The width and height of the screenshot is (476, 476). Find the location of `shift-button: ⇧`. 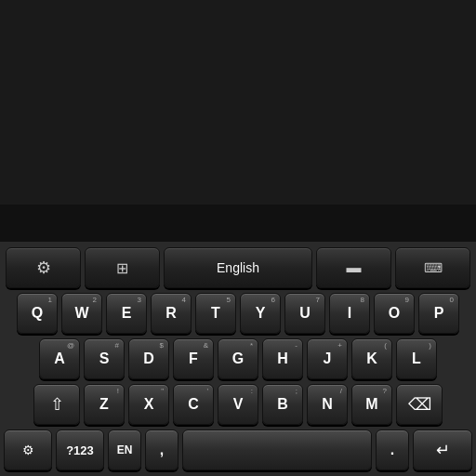

shift-button: ⇧ is located at coordinates (57, 404).